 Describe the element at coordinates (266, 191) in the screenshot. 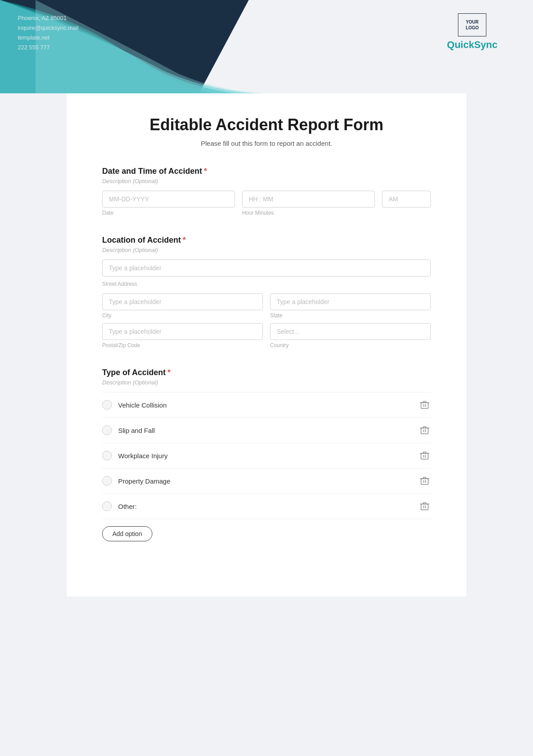

I see `section-date-time: Date and Time of Accident * Description …` at that location.